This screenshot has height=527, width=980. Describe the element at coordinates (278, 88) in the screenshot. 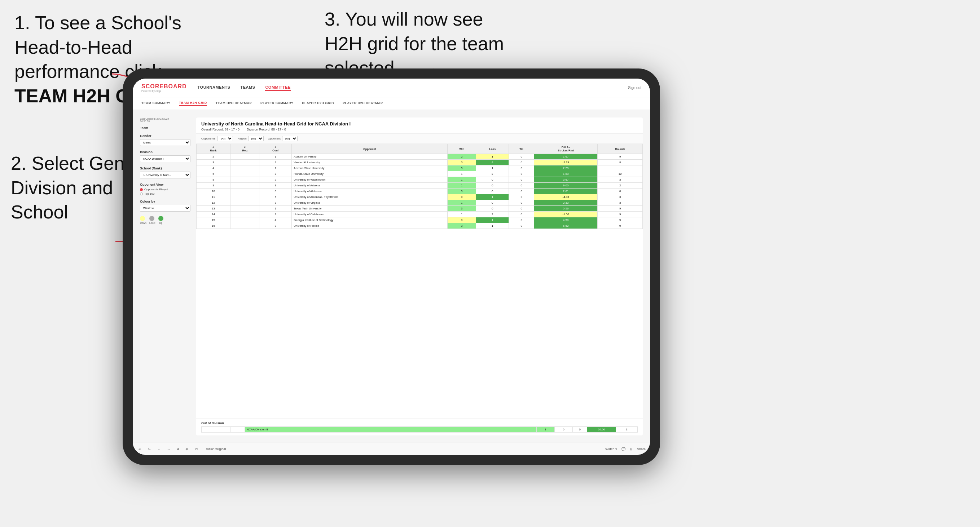

I see `nav-committee: COMMITTEE` at that location.